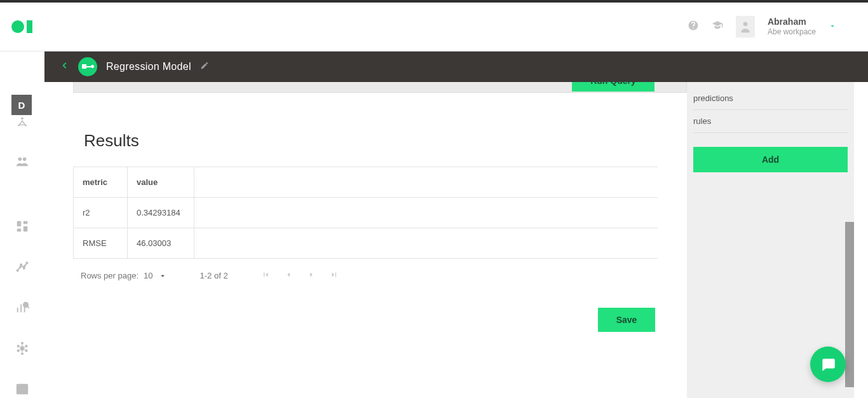 This screenshot has width=868, height=398. I want to click on col-value: value, so click(161, 182).